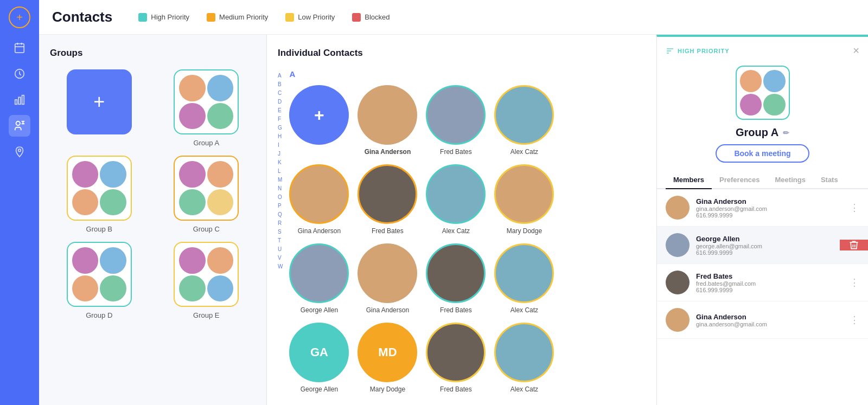  I want to click on alpha-S: S, so click(280, 232).